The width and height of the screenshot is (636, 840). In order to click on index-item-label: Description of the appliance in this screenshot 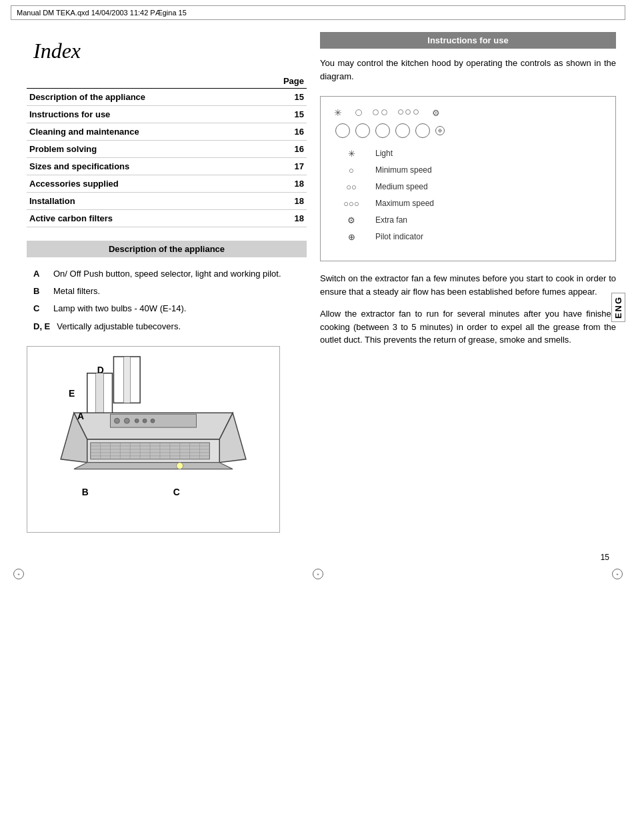, I will do `click(142, 97)`.